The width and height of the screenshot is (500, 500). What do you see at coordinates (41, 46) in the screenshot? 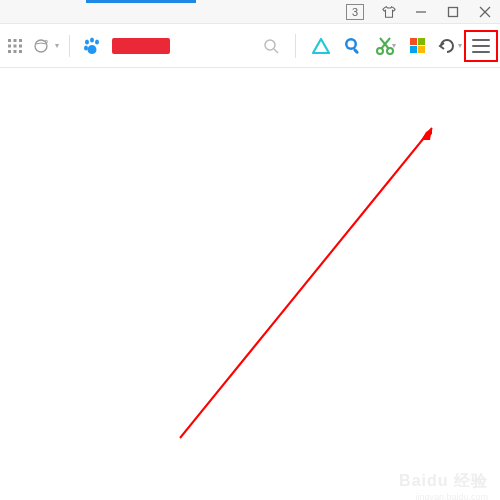
I see `ie-icon` at bounding box center [41, 46].